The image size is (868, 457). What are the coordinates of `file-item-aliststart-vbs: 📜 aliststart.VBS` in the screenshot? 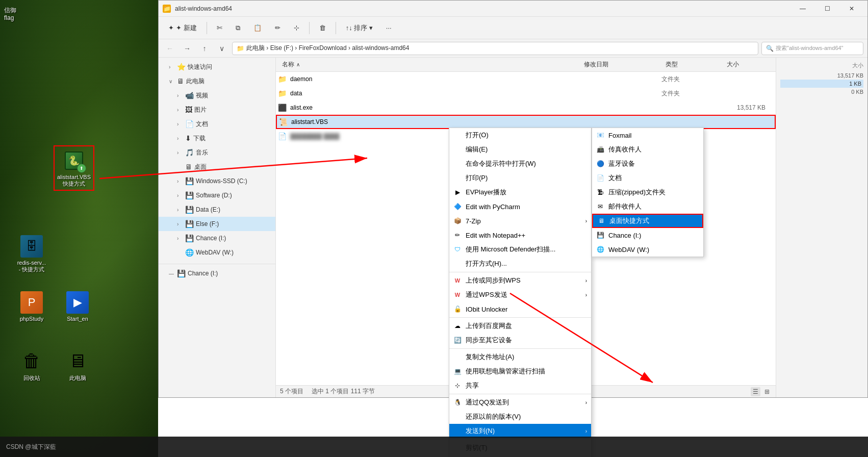 It's located at (526, 122).